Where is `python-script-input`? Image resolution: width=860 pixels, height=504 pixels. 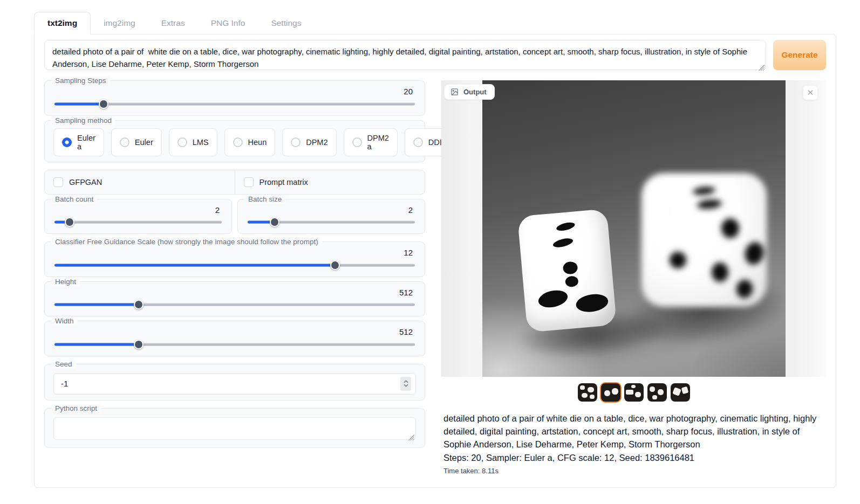
python-script-input is located at coordinates (235, 429).